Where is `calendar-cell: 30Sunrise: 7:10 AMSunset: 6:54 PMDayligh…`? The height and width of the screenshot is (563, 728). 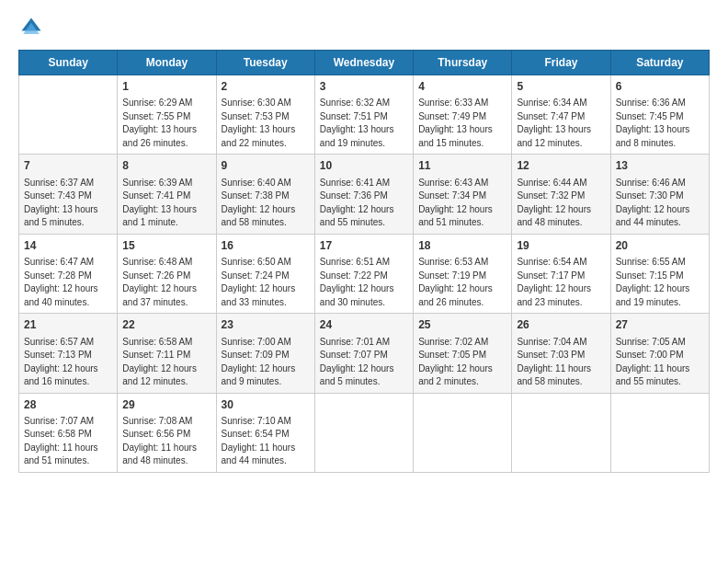 calendar-cell: 30Sunrise: 7:10 AMSunset: 6:54 PMDayligh… is located at coordinates (265, 432).